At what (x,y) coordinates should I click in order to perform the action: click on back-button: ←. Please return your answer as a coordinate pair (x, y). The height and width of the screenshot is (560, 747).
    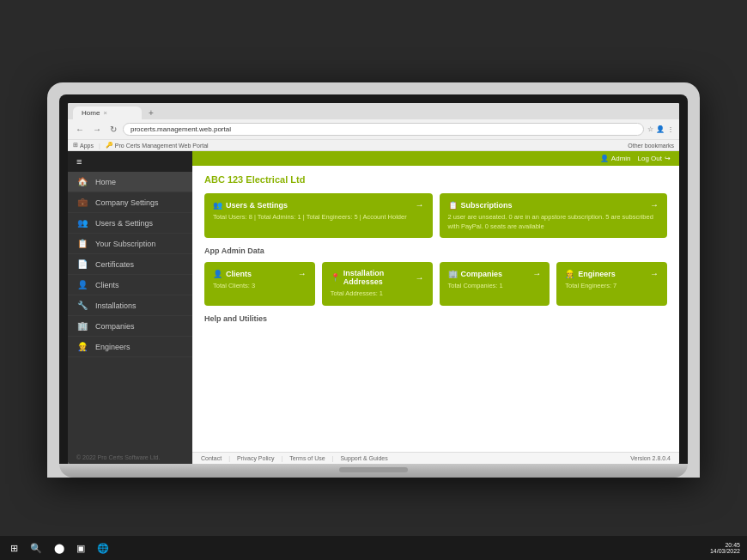
    Looking at the image, I should click on (80, 129).